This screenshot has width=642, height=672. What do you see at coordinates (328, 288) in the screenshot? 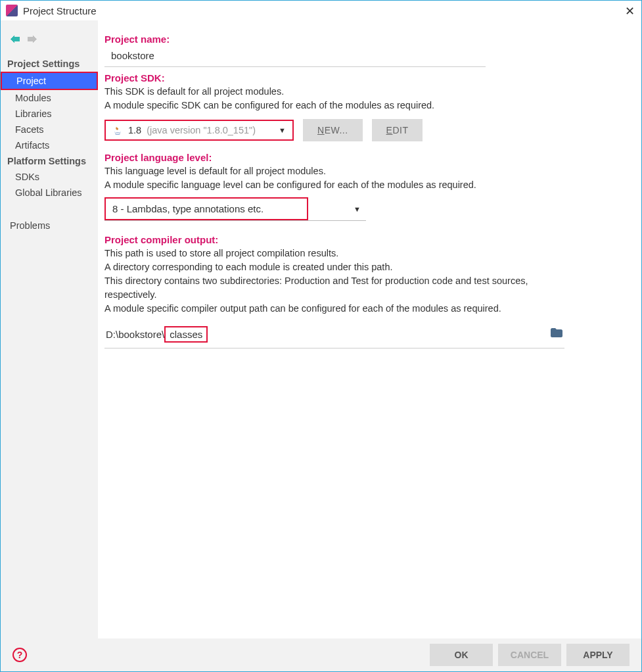
I see `out-desc-line3: This directory contains two subdirectori…` at bounding box center [328, 288].